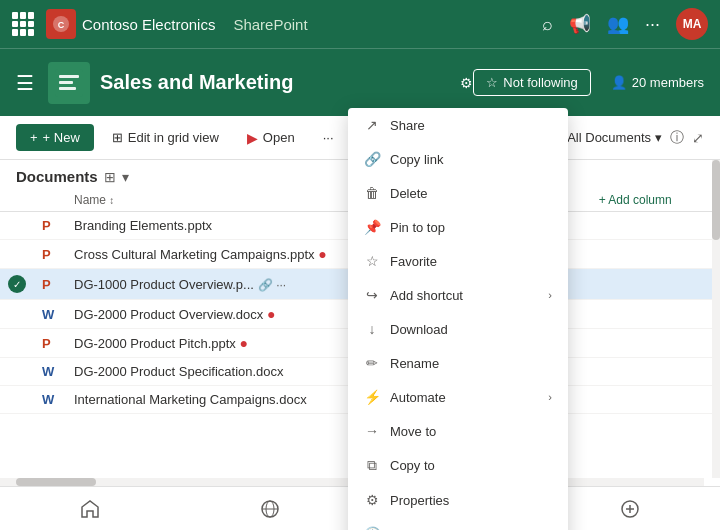  What do you see at coordinates (458, 466) in the screenshot?
I see `menu-item-copy-to: ⧉Copy to` at bounding box center [458, 466].